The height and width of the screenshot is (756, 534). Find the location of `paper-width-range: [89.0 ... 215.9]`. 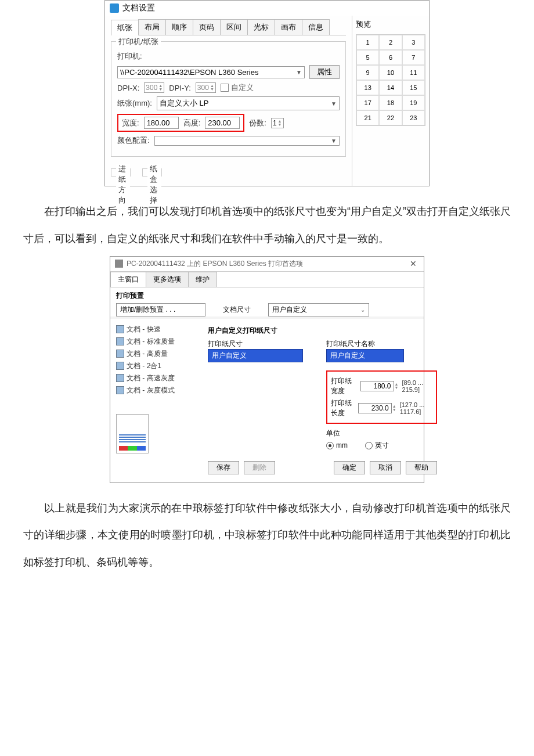

paper-width-range: [89.0 ... 215.9] is located at coordinates (417, 386).